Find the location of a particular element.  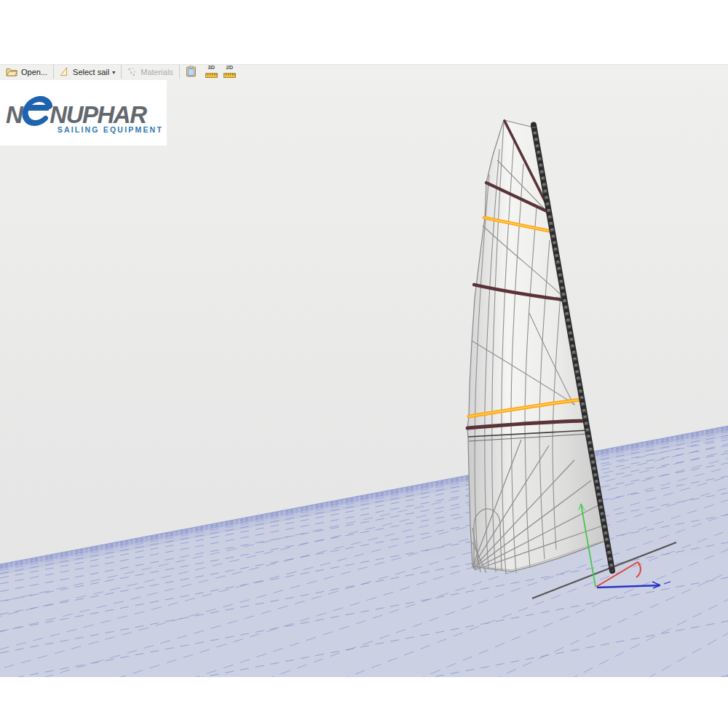

dropdown-caret-icon: ▾ is located at coordinates (114, 73).